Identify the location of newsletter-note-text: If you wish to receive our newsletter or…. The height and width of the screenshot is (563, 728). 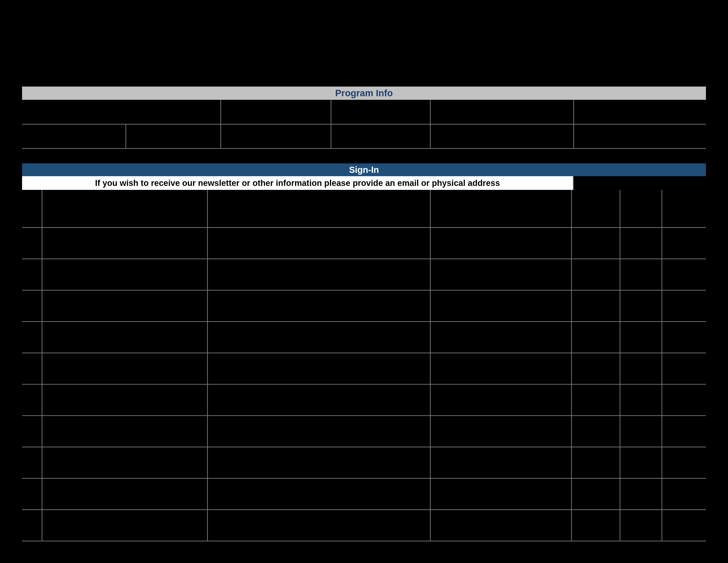
(297, 183).